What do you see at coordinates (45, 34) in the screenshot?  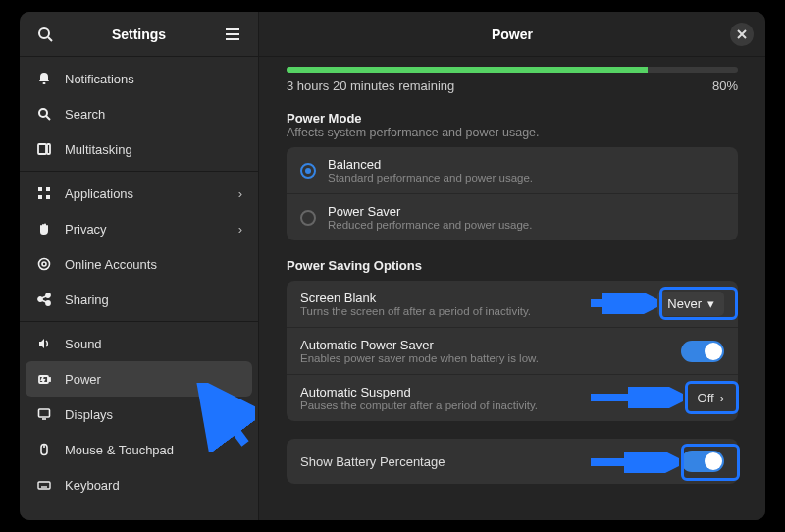 I see `search-button` at bounding box center [45, 34].